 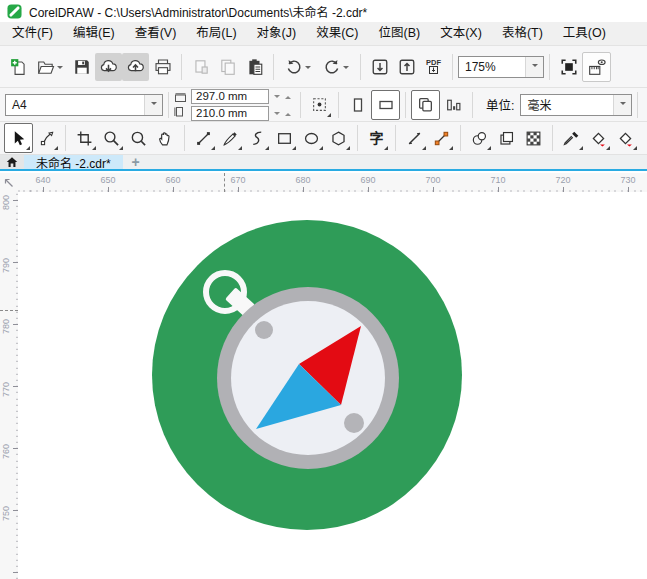 I want to click on page-height-value: 210.0 mm, so click(x=222, y=113).